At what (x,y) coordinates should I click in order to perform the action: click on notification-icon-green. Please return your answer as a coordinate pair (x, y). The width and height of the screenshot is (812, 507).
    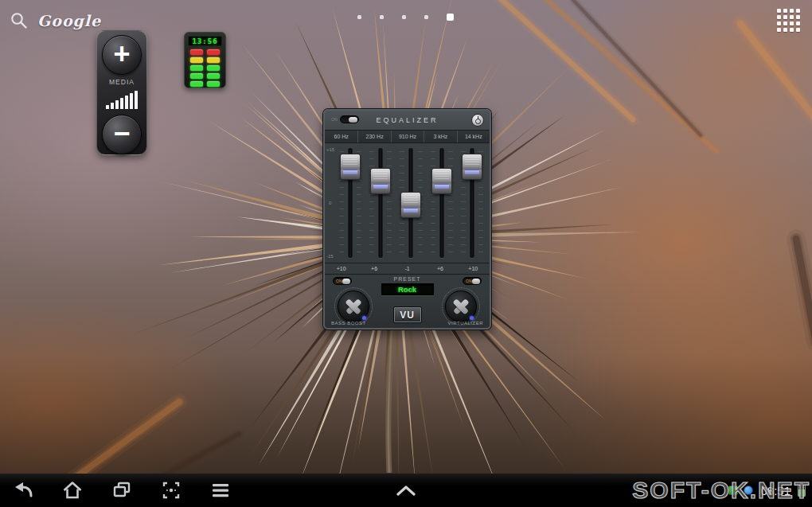
    Looking at the image, I should click on (733, 490).